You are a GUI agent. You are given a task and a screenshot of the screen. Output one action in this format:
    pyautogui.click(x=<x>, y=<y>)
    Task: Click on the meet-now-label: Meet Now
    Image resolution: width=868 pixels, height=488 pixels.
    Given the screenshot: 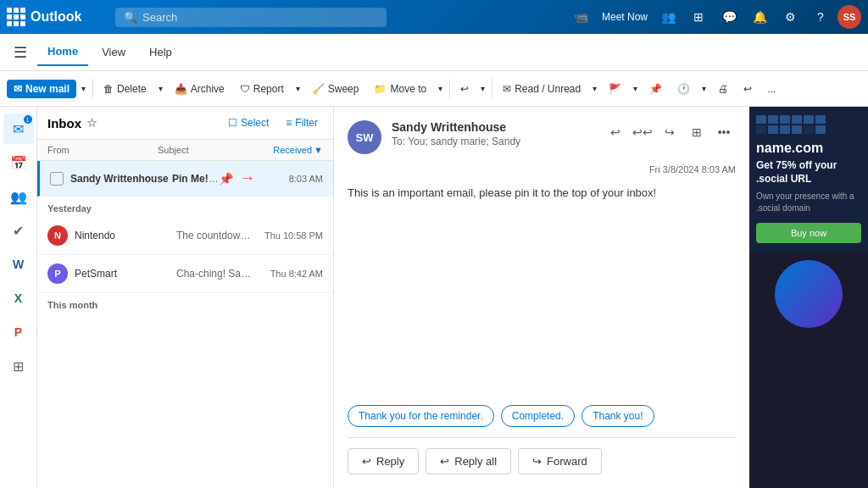 What is the action you would take?
    pyautogui.click(x=625, y=17)
    